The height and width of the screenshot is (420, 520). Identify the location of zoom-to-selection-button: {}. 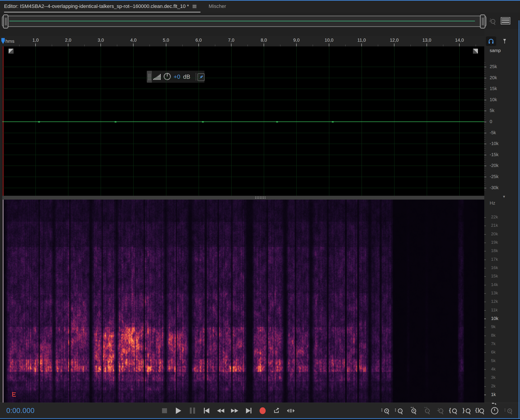
(481, 411).